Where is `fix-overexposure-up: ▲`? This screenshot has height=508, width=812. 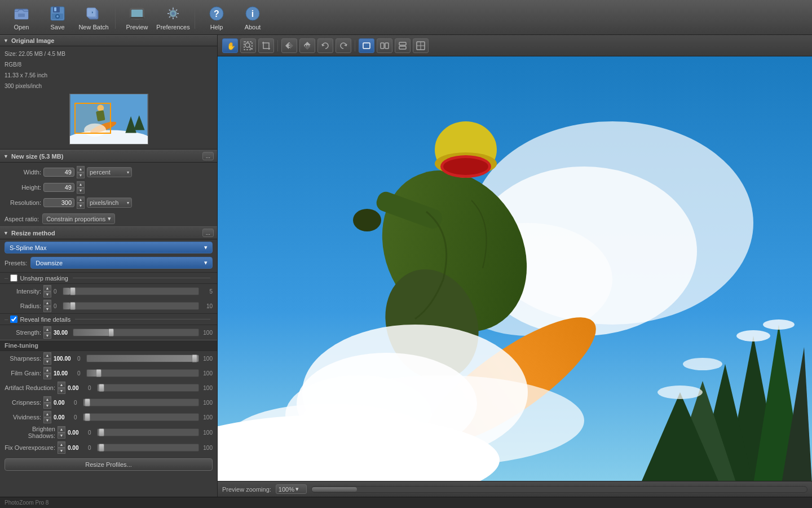
fix-overexposure-up: ▲ is located at coordinates (61, 445).